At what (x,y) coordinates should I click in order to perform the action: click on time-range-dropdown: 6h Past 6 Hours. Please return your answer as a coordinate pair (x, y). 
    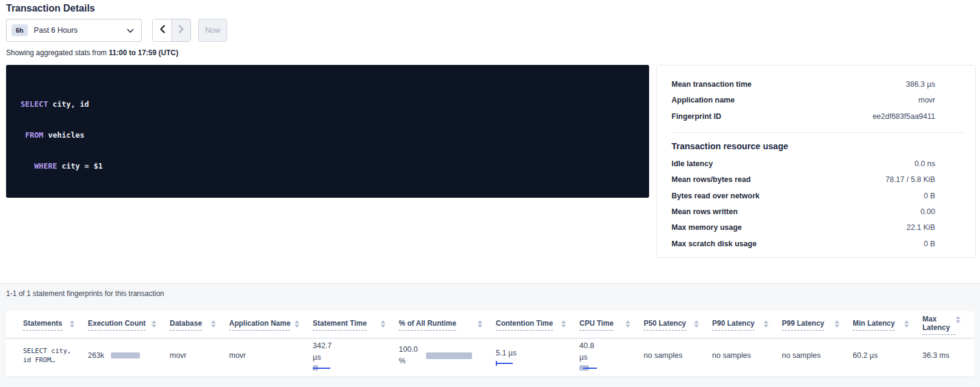
    Looking at the image, I should click on (74, 30).